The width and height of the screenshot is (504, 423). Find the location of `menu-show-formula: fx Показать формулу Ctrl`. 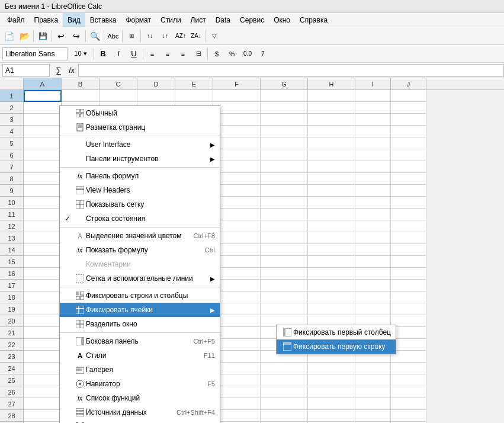

menu-show-formula: fx Показать формулу Ctrl is located at coordinates (140, 250).